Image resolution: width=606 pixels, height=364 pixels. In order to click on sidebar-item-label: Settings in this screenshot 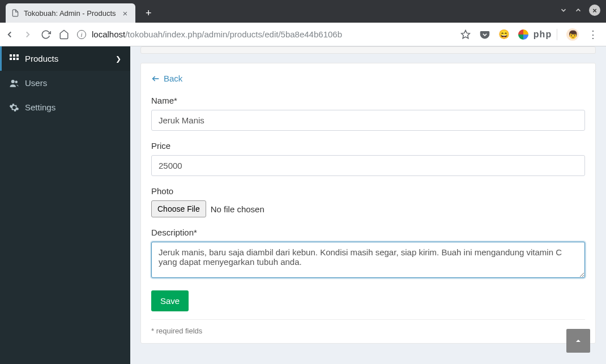, I will do `click(40, 108)`.